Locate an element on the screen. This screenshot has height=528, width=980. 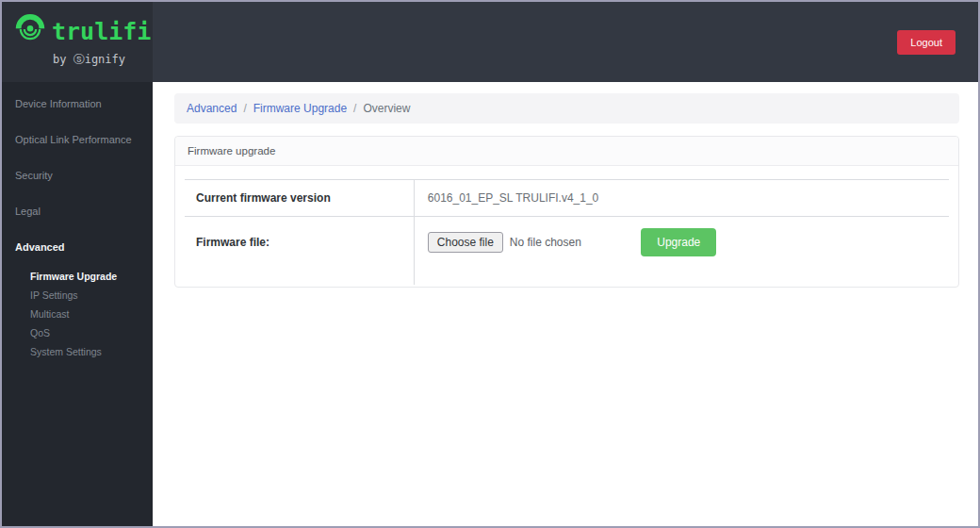
table-row-current-firmware-version: Current firmware version 6016_01_EP_SL T… is located at coordinates (567, 198).